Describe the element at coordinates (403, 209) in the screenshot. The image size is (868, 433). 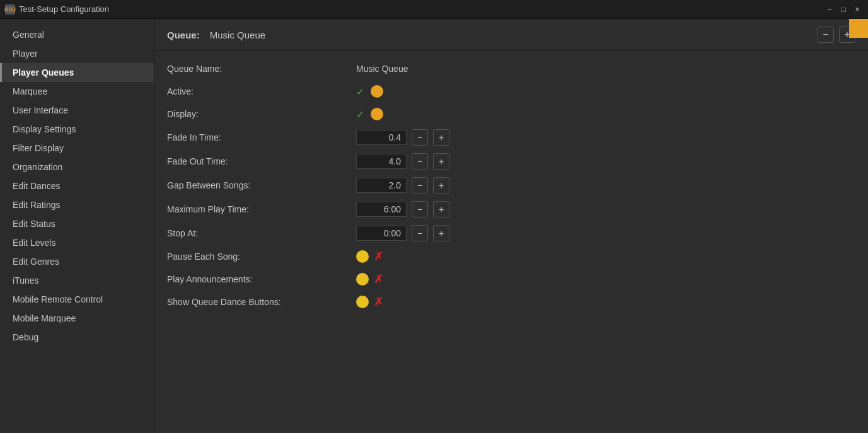
I see `max-play-value: 6:00 − +` at that location.